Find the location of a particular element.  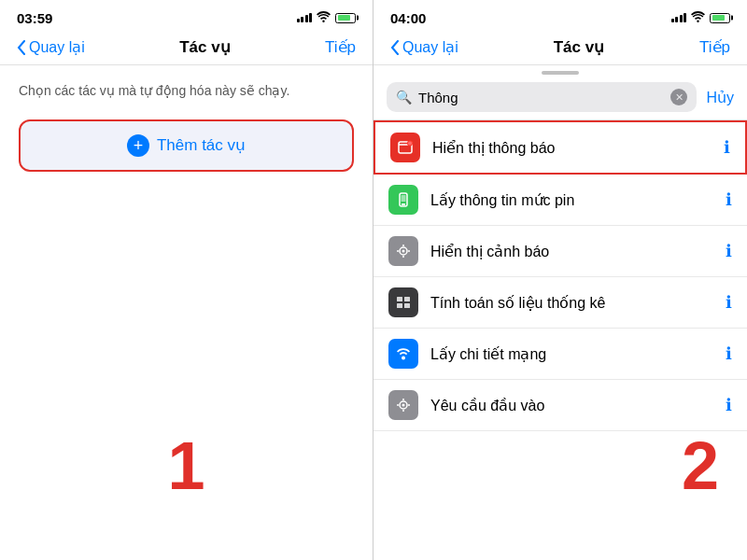

left-time: 03:59 is located at coordinates (35, 19).